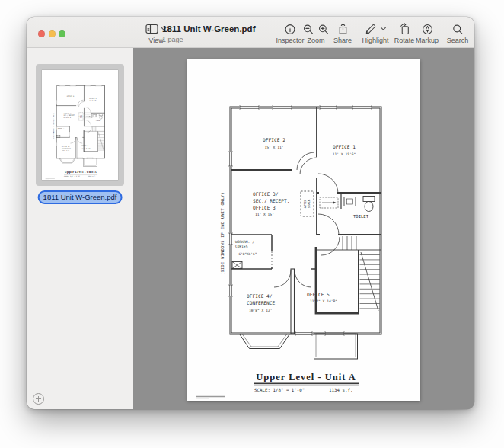 This screenshot has width=504, height=448. I want to click on page-count: 1 page, so click(209, 40).